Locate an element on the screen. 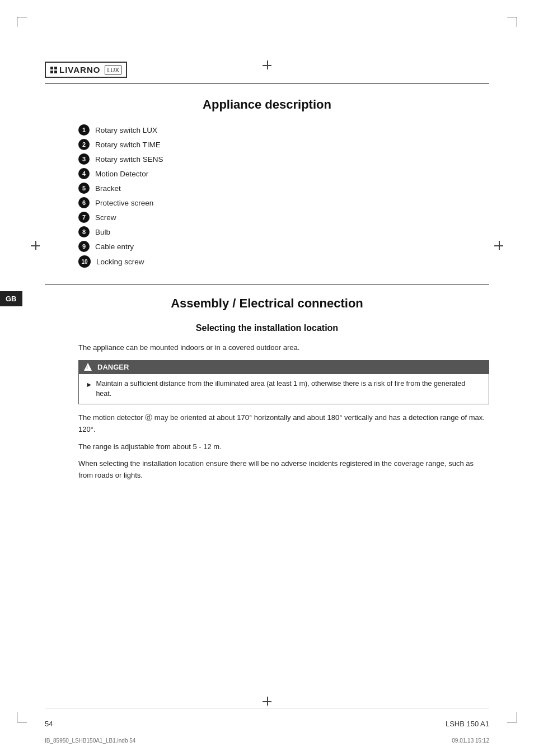  logo-brand: LIVARNO is located at coordinates (79, 69).